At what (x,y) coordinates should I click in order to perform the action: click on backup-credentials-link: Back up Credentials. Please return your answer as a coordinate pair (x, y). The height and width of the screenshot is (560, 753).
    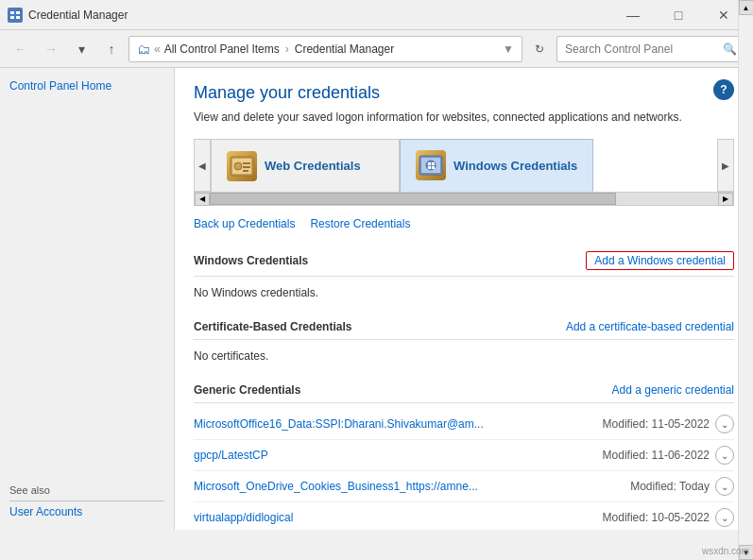
    Looking at the image, I should click on (244, 224).